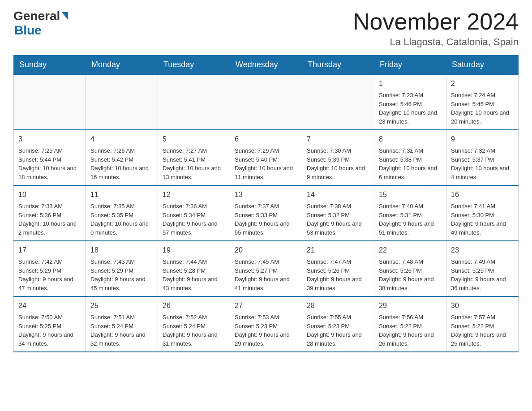  I want to click on calendar-cell: 11Sunrise: 7:35 AMSunset: 5:35 PMDayligh…, so click(122, 213).